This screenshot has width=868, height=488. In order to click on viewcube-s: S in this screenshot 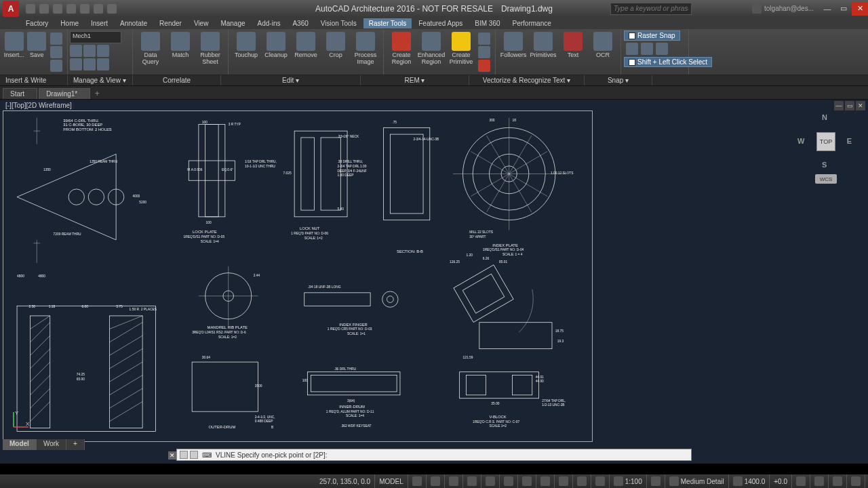, I will do `click(825, 165)`.